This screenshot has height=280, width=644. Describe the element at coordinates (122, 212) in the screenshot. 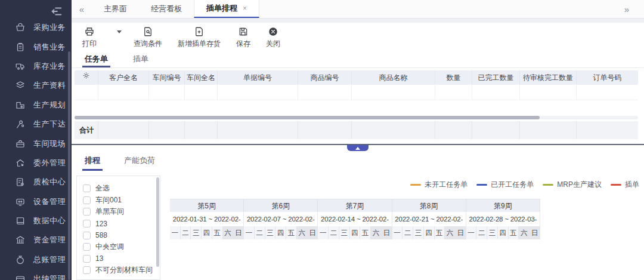

I see `workshop-checkbox: 单黑车间` at that location.